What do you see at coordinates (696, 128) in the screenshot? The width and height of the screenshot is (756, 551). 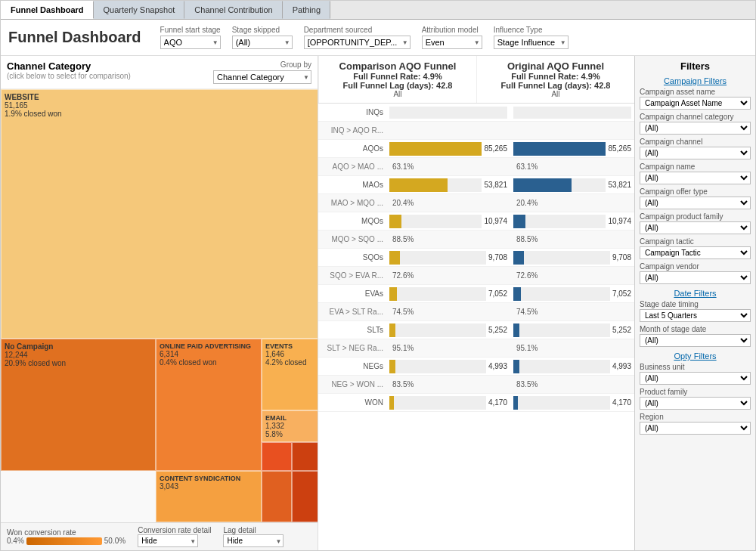 I see `campaign-channel-category-select: (All)` at bounding box center [696, 128].